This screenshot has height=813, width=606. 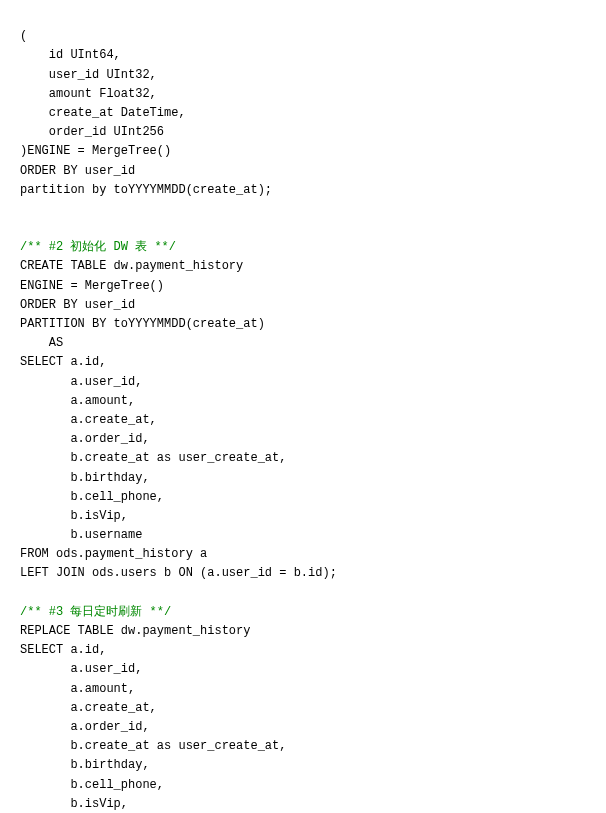 I want to click on code-line: partition by toYYYYMMDD(create_at);, so click(x=303, y=190).